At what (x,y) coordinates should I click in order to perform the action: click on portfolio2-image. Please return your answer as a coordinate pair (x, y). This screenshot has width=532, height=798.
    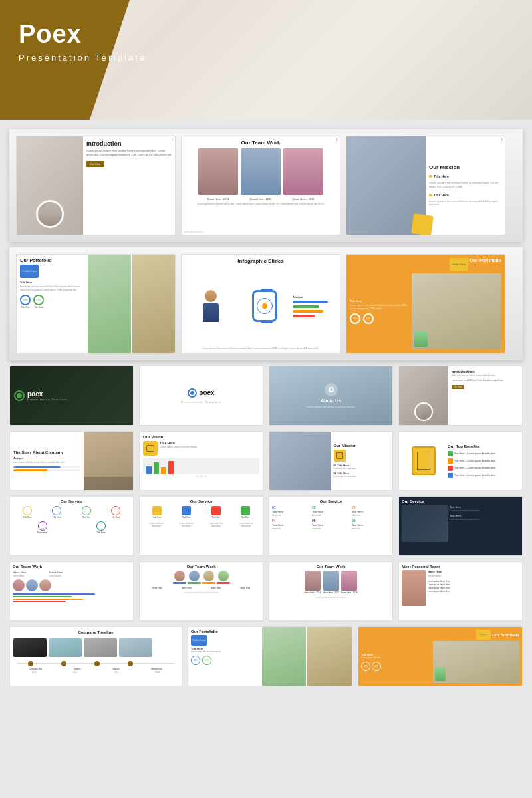
    Looking at the image, I should click on (456, 311).